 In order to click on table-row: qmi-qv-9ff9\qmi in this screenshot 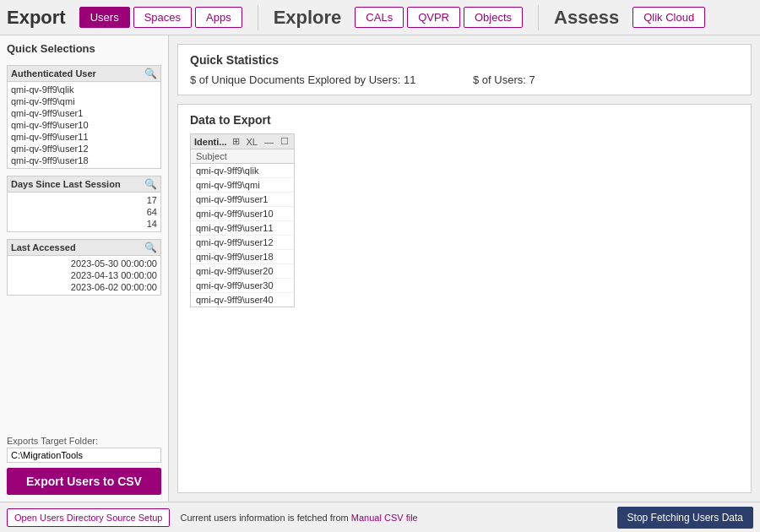, I will do `click(242, 186)`.